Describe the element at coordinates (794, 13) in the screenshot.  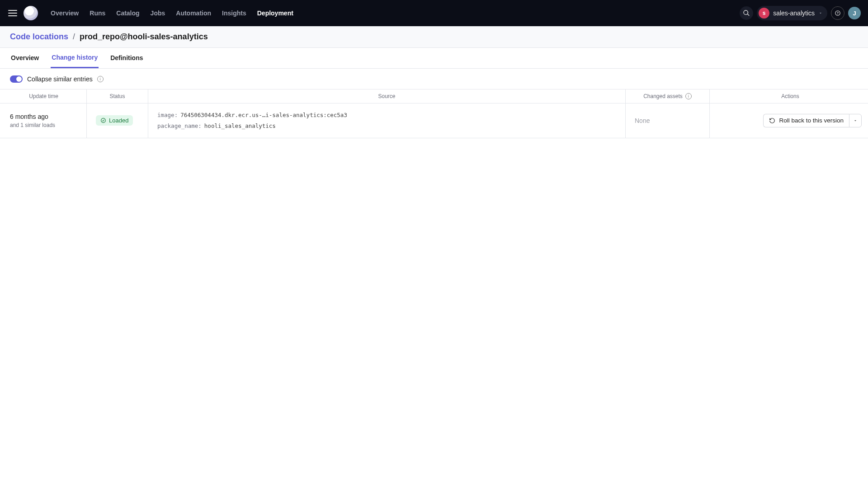
I see `workspace-name: sales-analytics` at that location.